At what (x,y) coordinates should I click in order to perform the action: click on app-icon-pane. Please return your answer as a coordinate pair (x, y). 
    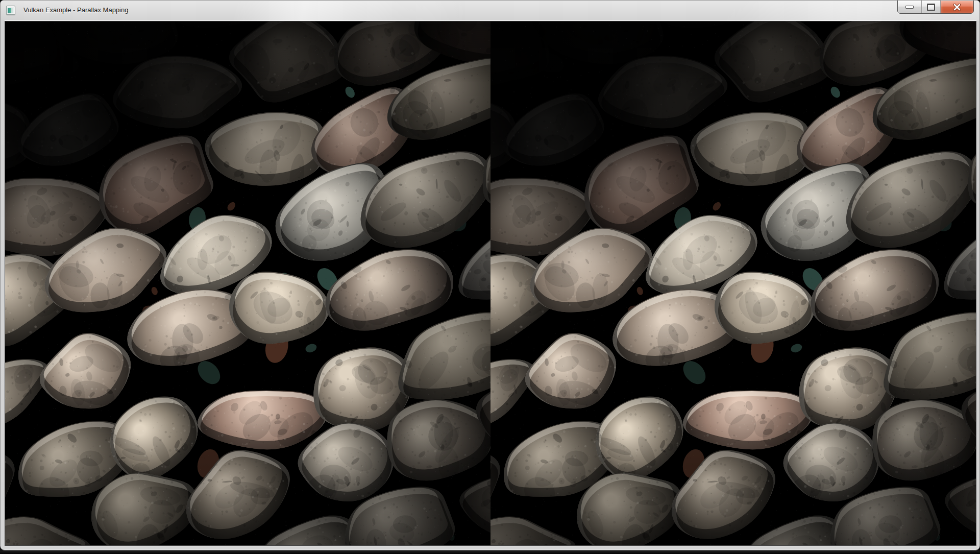
    Looking at the image, I should click on (11, 11).